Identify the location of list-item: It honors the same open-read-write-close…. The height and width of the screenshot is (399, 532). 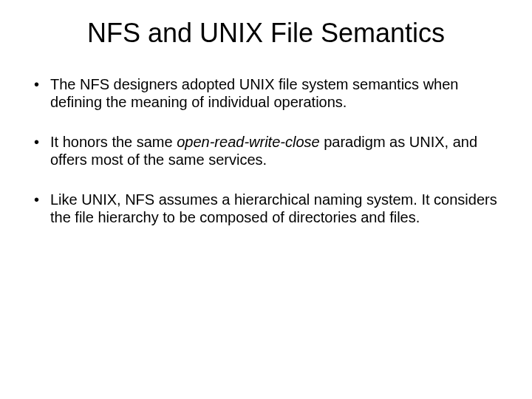
(266, 151).